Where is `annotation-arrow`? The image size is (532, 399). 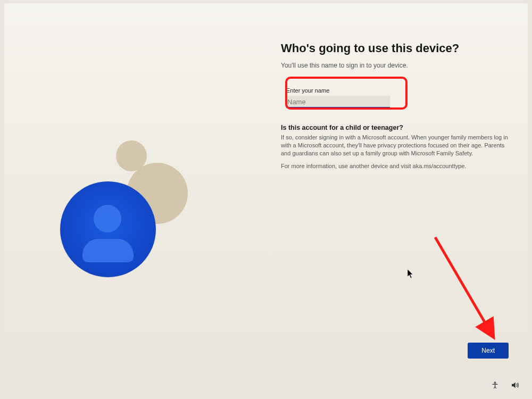 annotation-arrow is located at coordinates (470, 288).